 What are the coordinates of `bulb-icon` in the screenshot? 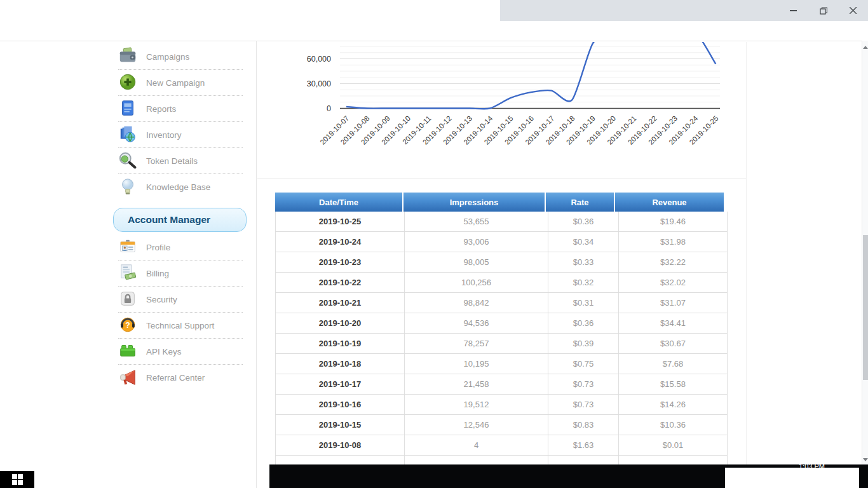 It's located at (128, 187).